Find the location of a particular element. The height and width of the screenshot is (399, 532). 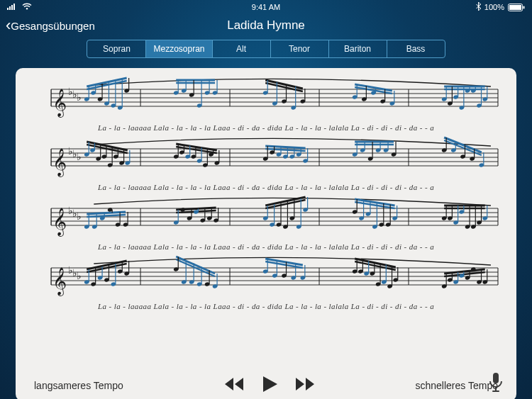

bluetooth-icon is located at coordinates (478, 7).